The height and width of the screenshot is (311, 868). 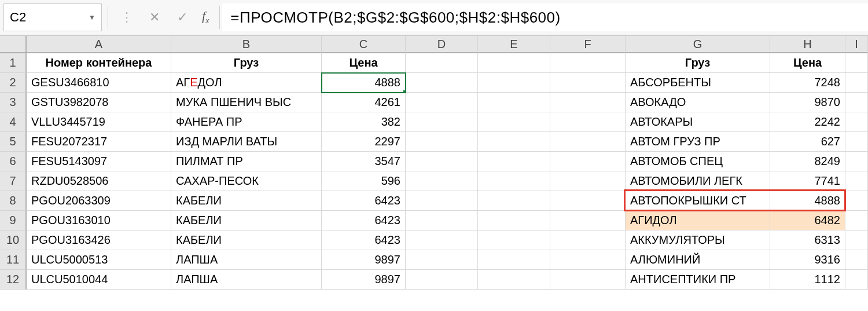 I want to click on column-header: F, so click(x=588, y=45).